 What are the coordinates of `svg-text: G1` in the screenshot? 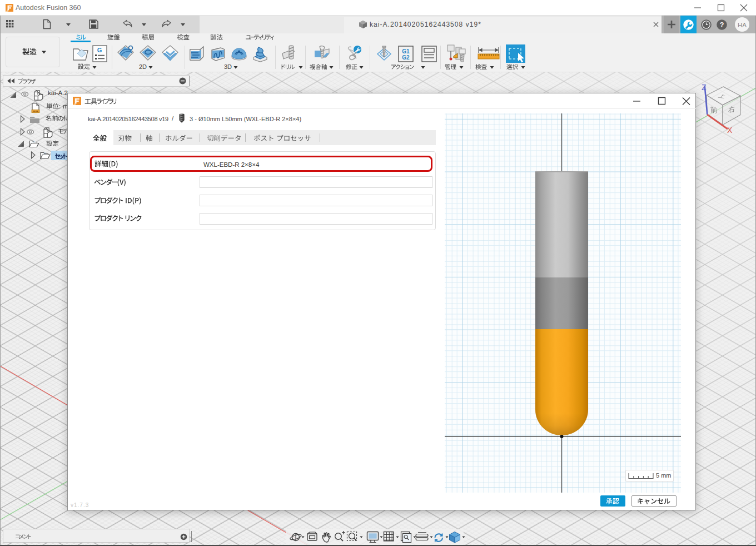 It's located at (406, 51).